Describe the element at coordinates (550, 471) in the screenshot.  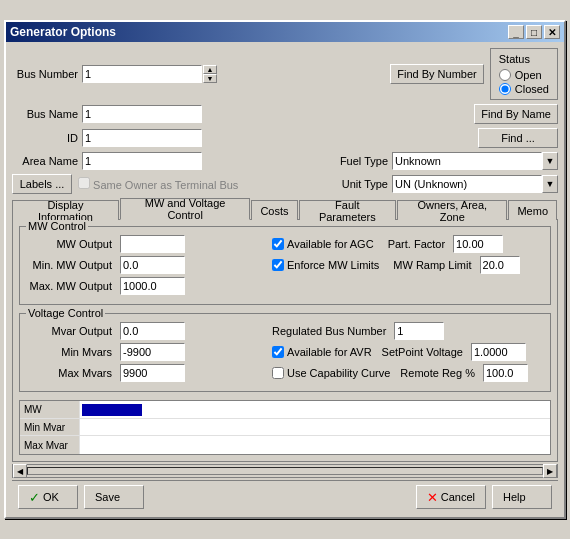
I see `scroll-right-button: ▶` at that location.